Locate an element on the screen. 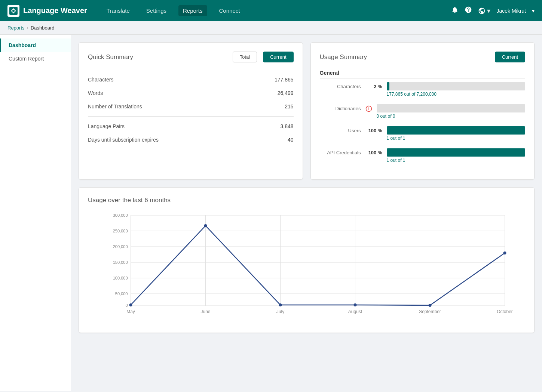 This screenshot has height=392, width=542. us-header: Usage Summary Current is located at coordinates (423, 57).